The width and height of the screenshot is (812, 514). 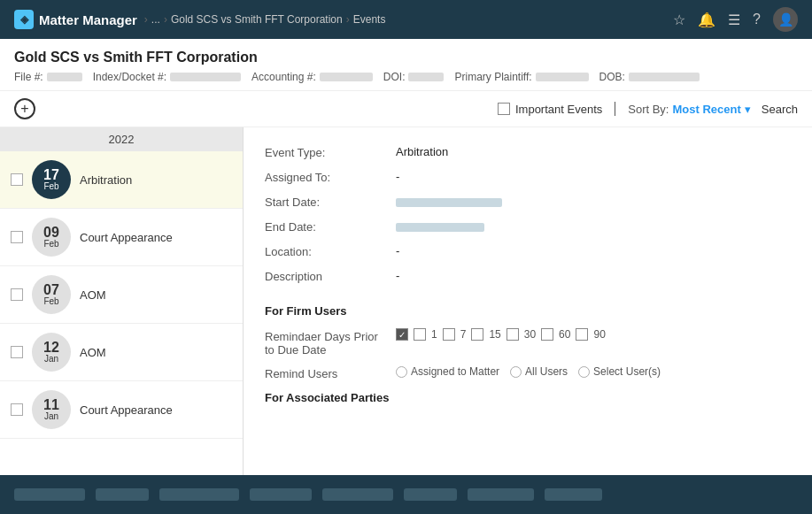 I want to click on list-item: 07 Feb AOM, so click(x=121, y=295).